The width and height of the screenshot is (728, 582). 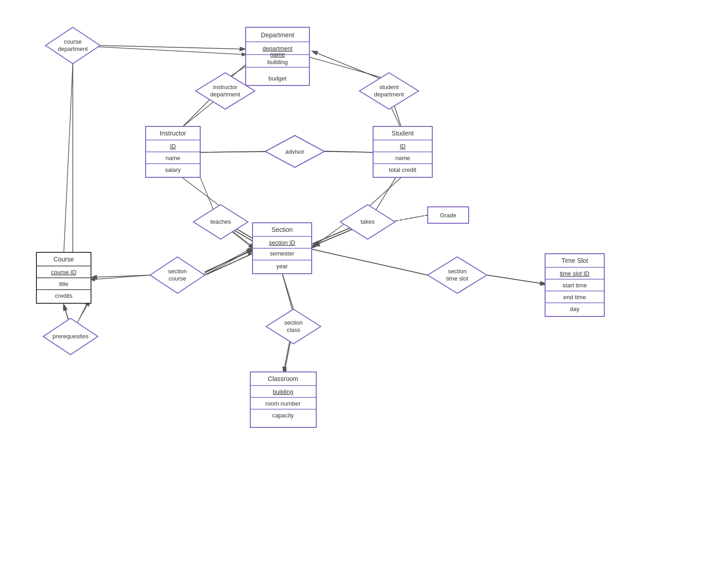 I want to click on svg-text: salary, so click(x=173, y=170).